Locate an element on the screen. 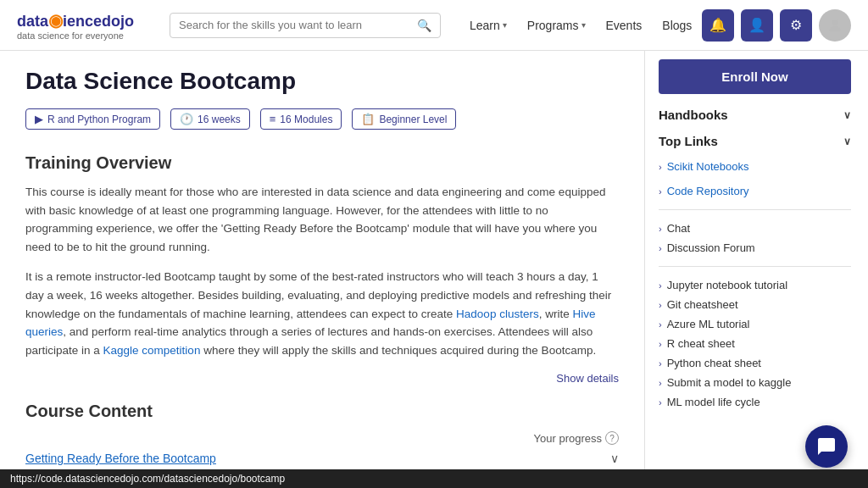 This screenshot has width=868, height=488. user-button: 👤 is located at coordinates (757, 25).